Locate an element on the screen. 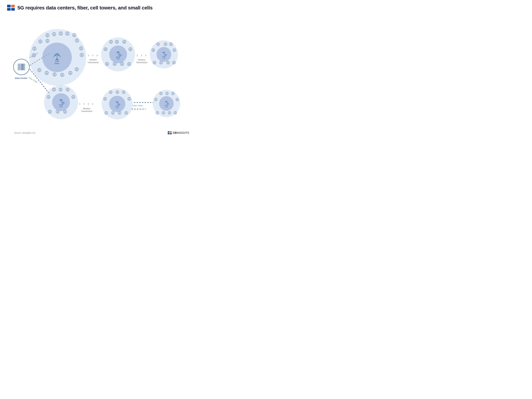 The height and width of the screenshot is (399, 532). small-cell-top-2-outer: SmallCell is located at coordinates (164, 54).